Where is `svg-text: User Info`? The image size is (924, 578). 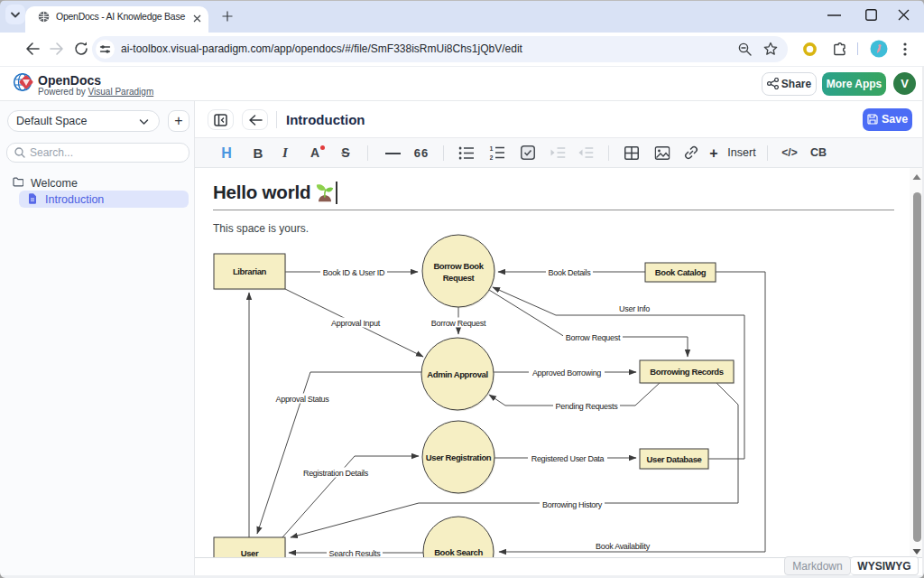 svg-text: User Info is located at coordinates (634, 309).